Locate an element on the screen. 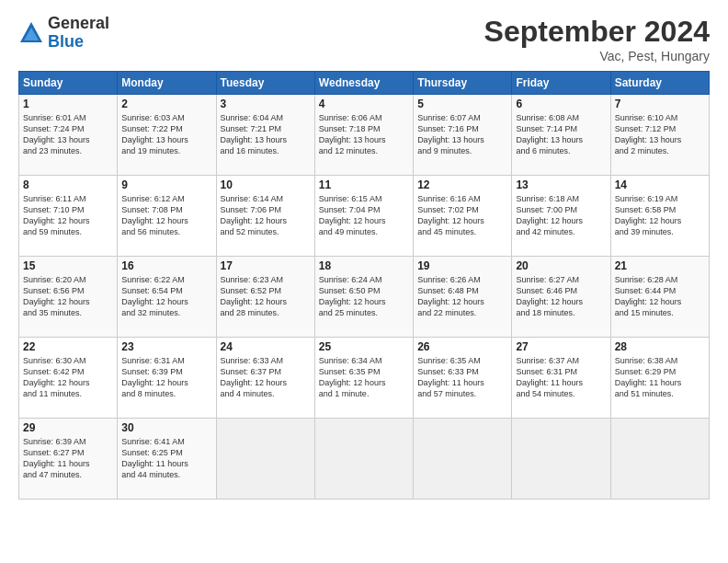 This screenshot has height=563, width=728. week-row: 15Sunrise: 6:20 AM Sunset: 6:56 PM Dayli… is located at coordinates (364, 297).